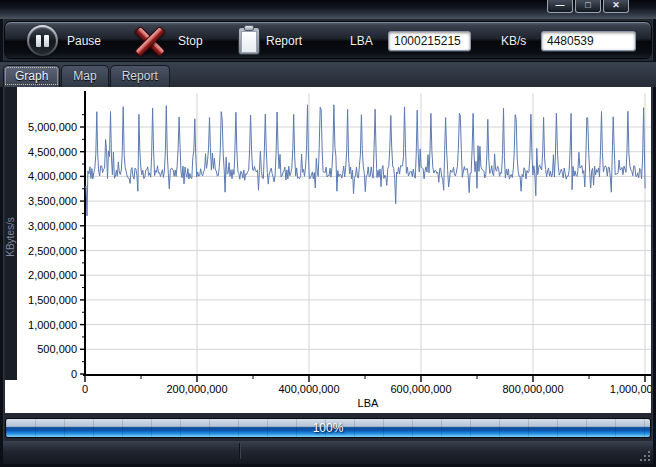  Describe the element at coordinates (368, 403) in the screenshot. I see `svg-text: LBA` at that location.